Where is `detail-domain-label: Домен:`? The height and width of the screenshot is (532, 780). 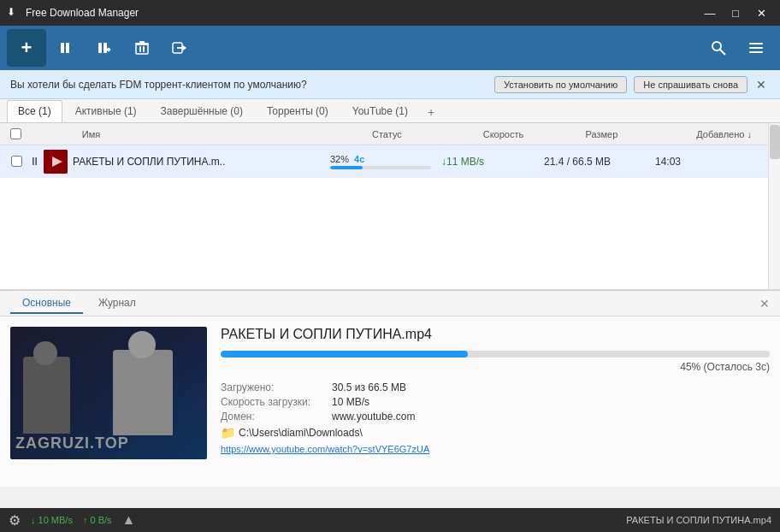 detail-domain-label: Домен: is located at coordinates (276, 417).